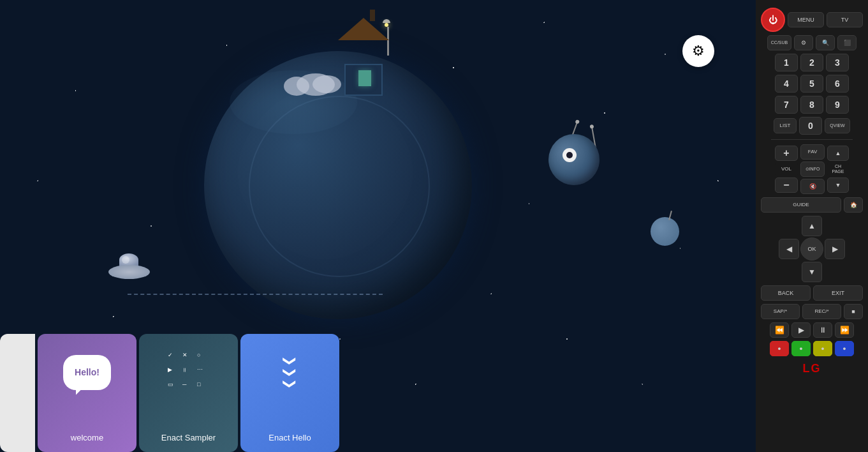  Describe the element at coordinates (189, 358) in the screenshot. I see `grid-x: ✕` at that location.